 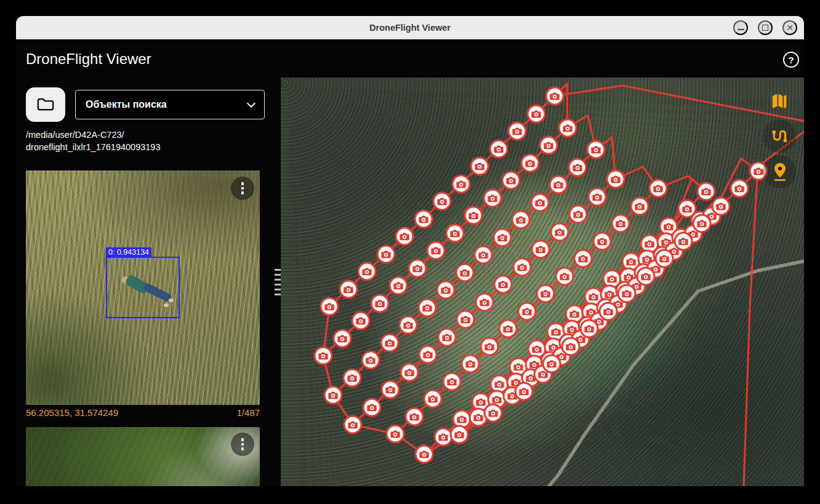 What do you see at coordinates (780, 171) in the screenshot?
I see `location-pin-button` at bounding box center [780, 171].